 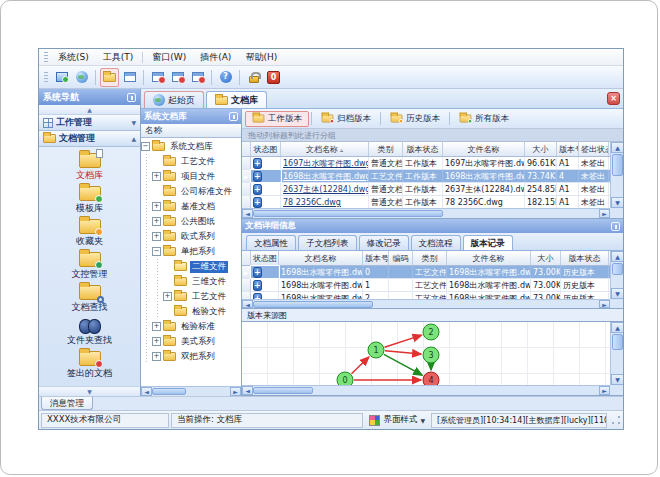 What do you see at coordinates (376, 258) in the screenshot?
I see `column-header-3: 版本号` at bounding box center [376, 258].